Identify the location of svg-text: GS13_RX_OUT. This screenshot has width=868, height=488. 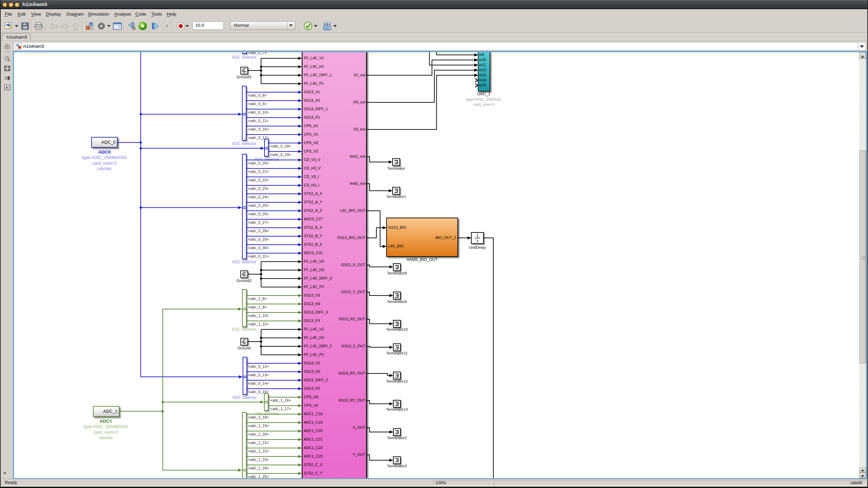
(352, 373).